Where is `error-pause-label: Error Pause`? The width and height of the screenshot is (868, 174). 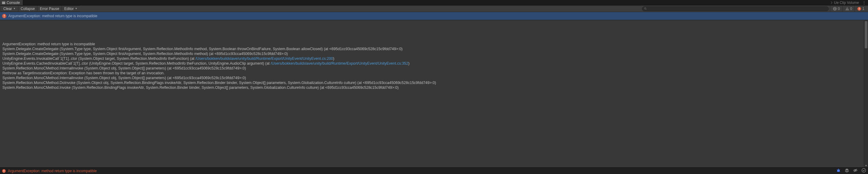 error-pause-label: Error Pause is located at coordinates (49, 9).